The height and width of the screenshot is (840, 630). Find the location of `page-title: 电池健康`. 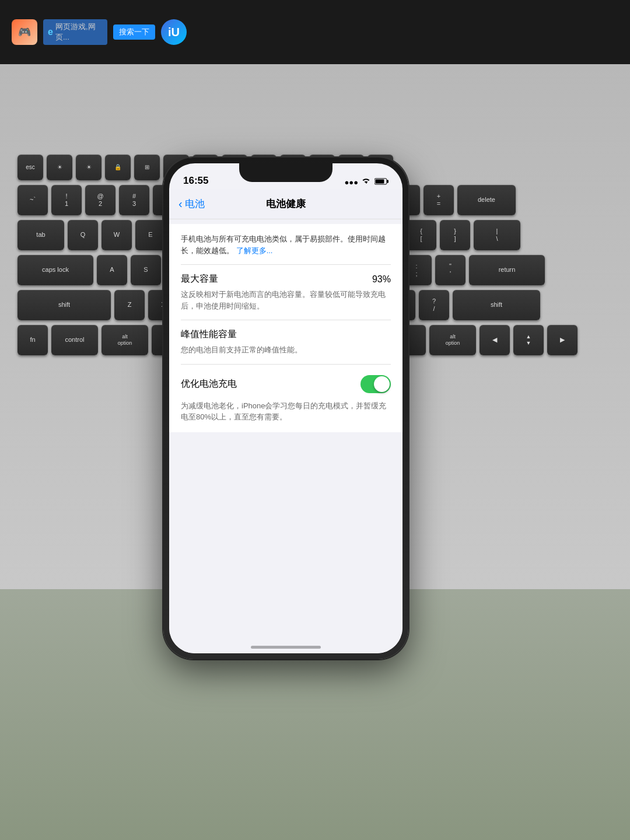

page-title: 电池健康 is located at coordinates (286, 204).